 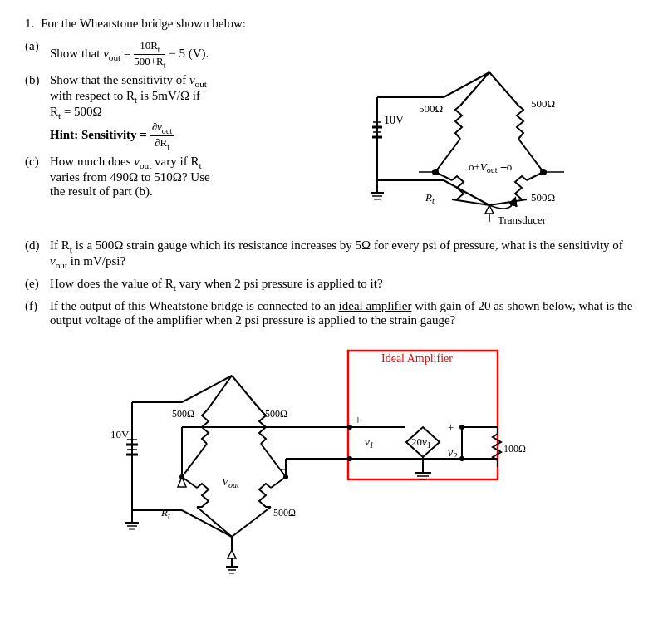 I want to click on part-c: (c) How much does vout vary if Rt varies…, so click(x=179, y=176).